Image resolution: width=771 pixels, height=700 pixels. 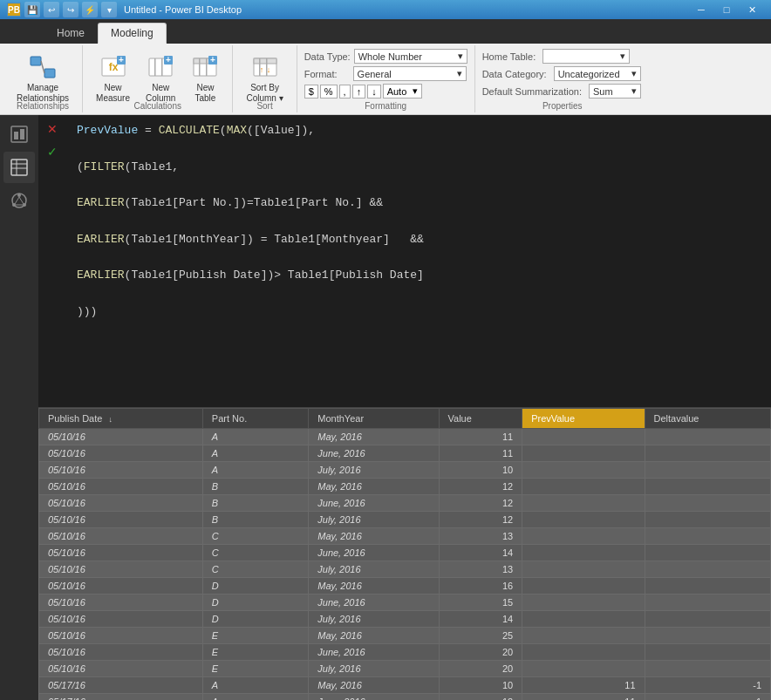 What do you see at coordinates (71, 10) in the screenshot?
I see `redo-button: ↪` at bounding box center [71, 10].